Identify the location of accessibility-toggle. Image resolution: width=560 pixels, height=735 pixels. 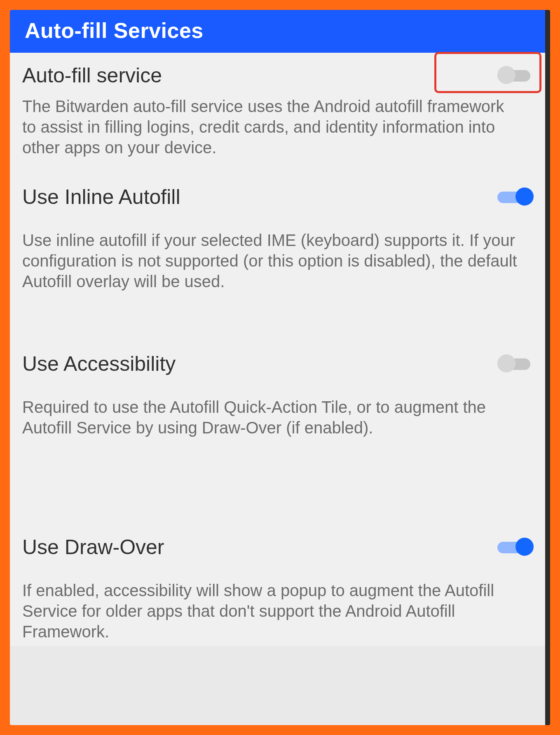
(515, 363).